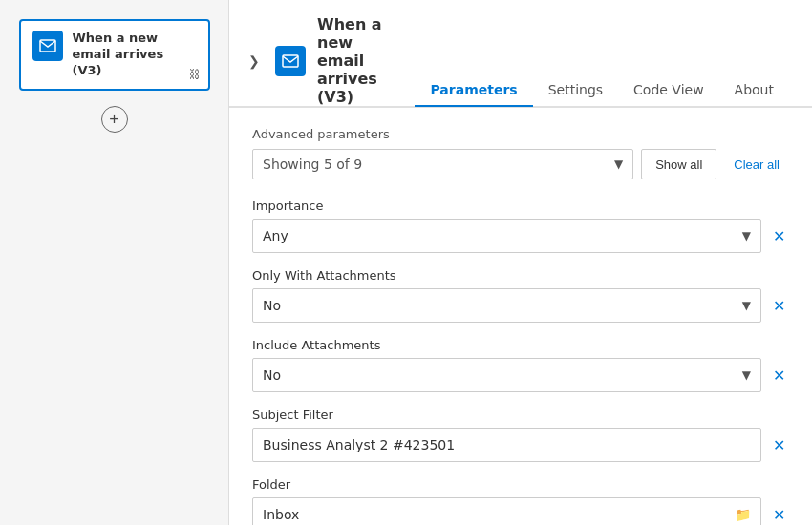 The width and height of the screenshot is (812, 525). I want to click on folder-browse-icon: 📁, so click(743, 514).